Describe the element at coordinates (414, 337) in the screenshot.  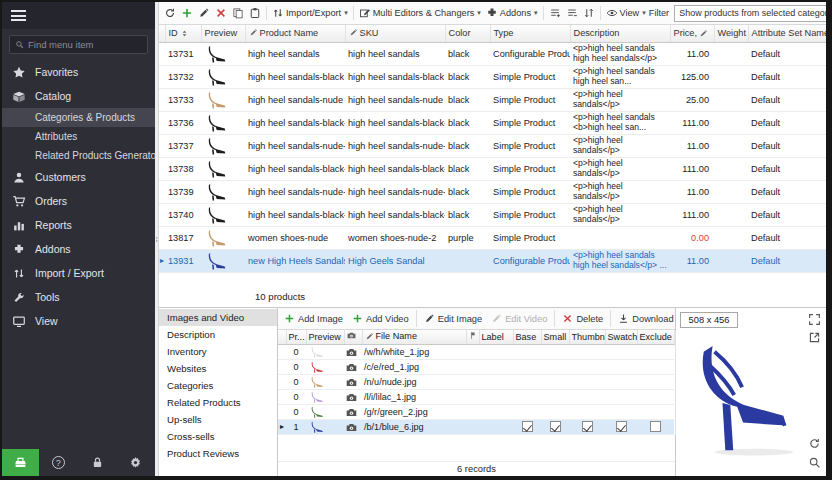
I see `column-header: File Name` at that location.